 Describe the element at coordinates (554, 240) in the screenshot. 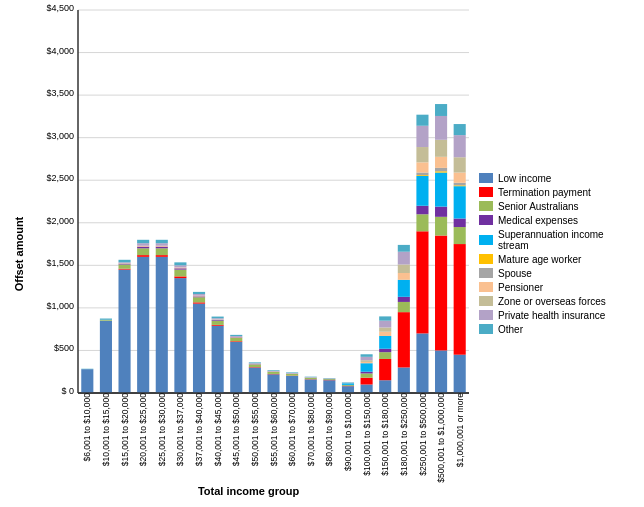

I see `legend-item: Superannuation income stream` at that location.